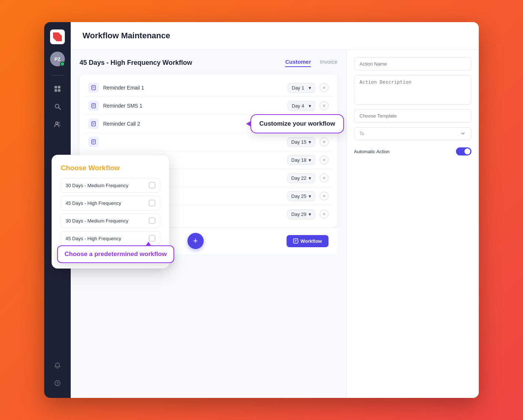  I want to click on avatar: PZ, so click(57, 59).